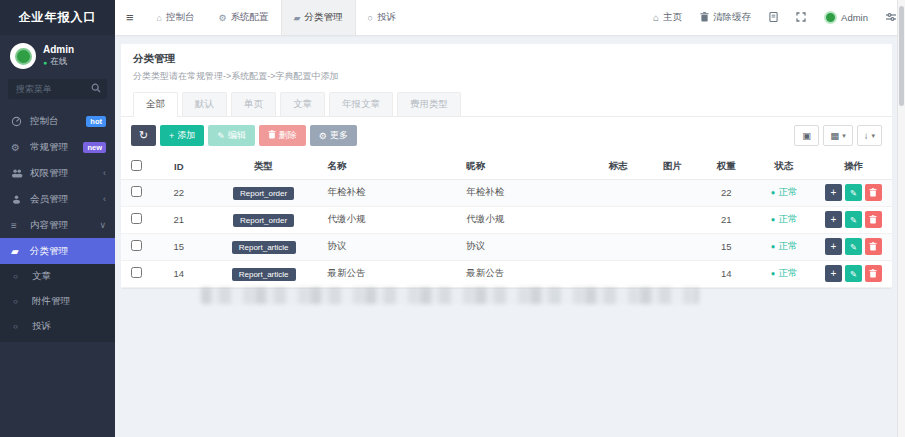 The height and width of the screenshot is (437, 905). I want to click on sidebar-item-auth: 权限管理 ‹, so click(58, 173).